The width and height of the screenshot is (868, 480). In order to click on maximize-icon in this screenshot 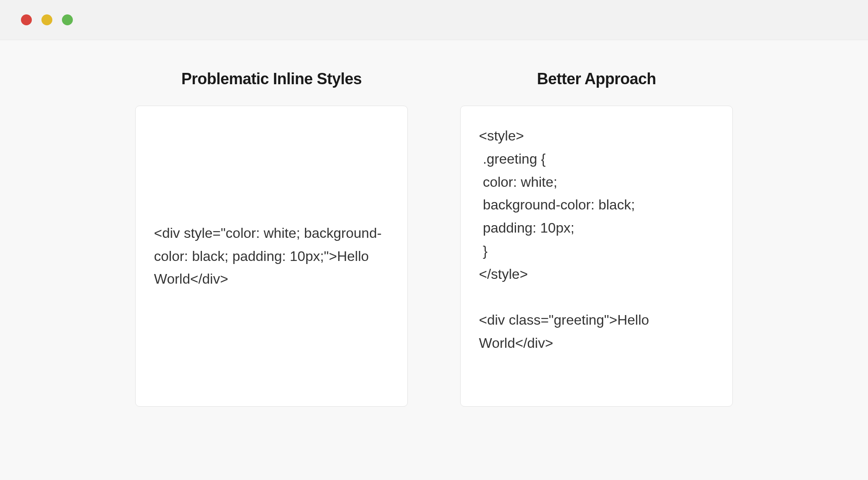, I will do `click(67, 20)`.